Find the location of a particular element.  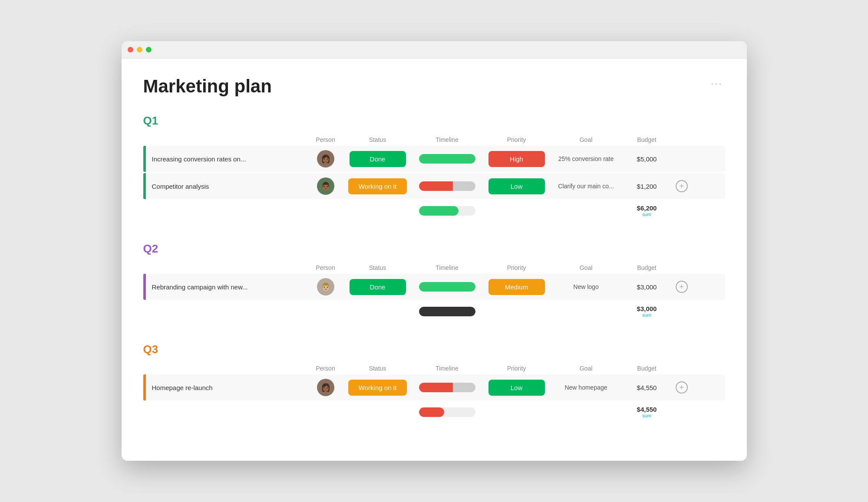

goal-cell: New logo is located at coordinates (586, 287).